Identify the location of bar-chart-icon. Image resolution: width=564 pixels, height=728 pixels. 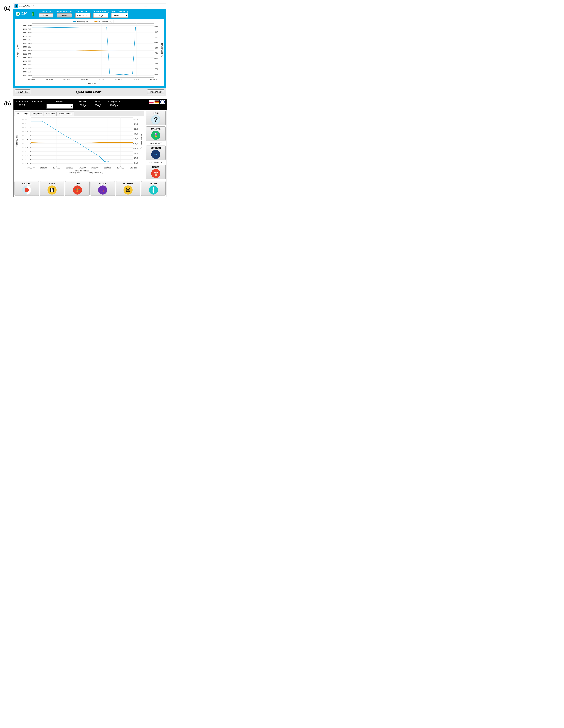
(103, 190).